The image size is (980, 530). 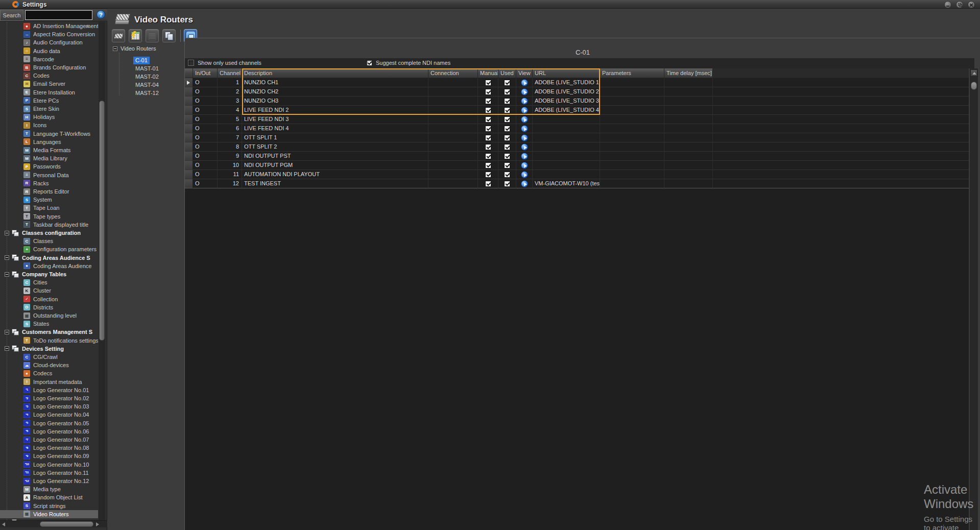 What do you see at coordinates (49, 42) in the screenshot?
I see `sidebar-item-audio-configuration: ♪Audio Configuration` at bounding box center [49, 42].